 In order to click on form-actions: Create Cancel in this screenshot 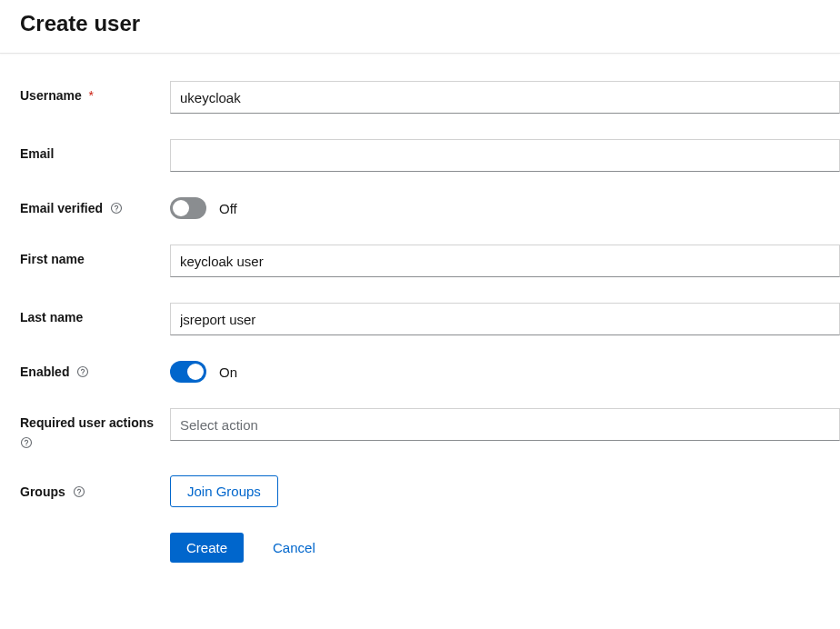, I will do `click(430, 547)`.